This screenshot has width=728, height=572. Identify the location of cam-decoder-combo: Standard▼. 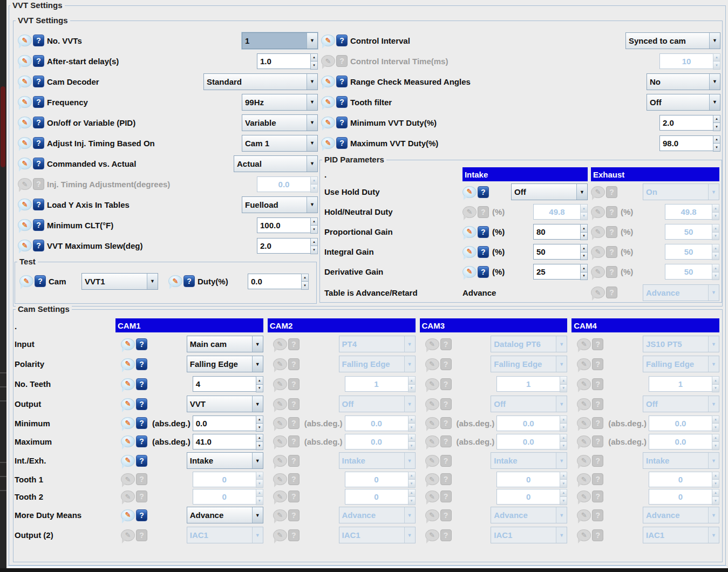
(261, 82).